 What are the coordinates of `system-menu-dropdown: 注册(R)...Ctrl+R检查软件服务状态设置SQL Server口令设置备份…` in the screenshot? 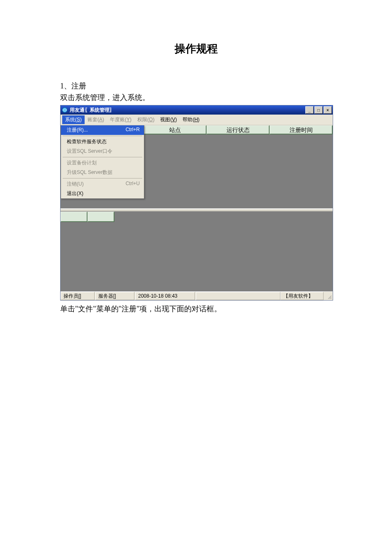 It's located at (102, 162).